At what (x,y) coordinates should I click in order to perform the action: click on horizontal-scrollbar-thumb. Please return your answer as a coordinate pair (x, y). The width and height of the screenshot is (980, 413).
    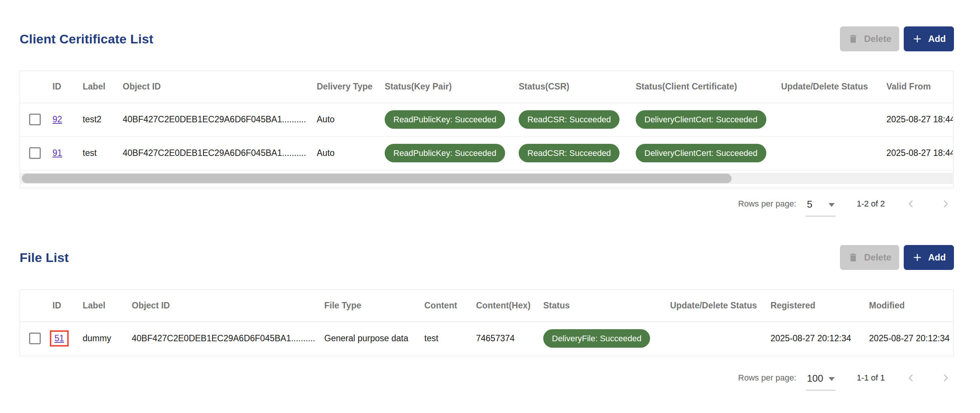
    Looking at the image, I should click on (377, 178).